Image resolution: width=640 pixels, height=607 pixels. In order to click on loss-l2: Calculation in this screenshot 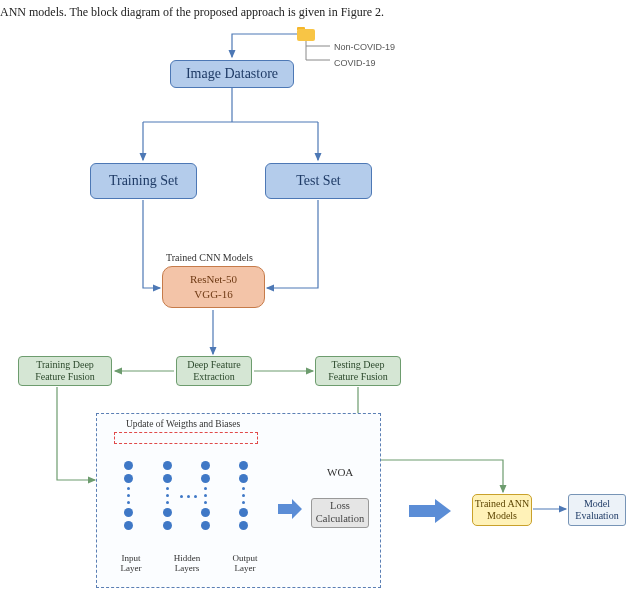, I will do `click(340, 520)`.